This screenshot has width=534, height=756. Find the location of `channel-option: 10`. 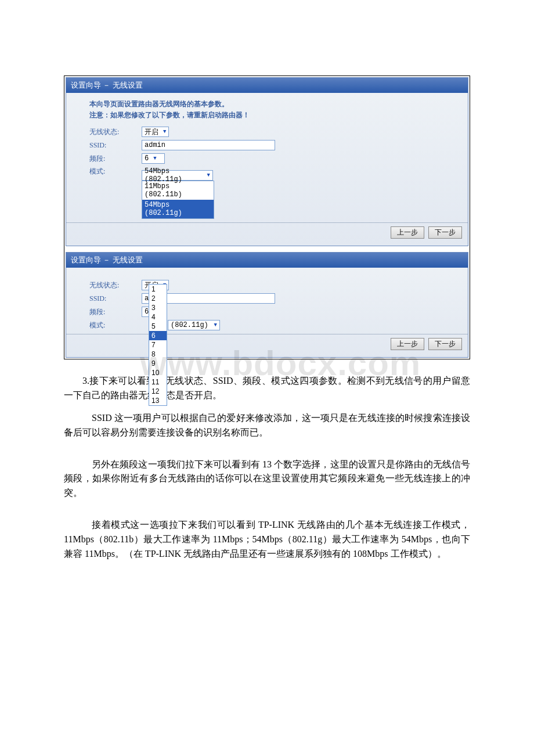

channel-option: 10 is located at coordinates (158, 373).